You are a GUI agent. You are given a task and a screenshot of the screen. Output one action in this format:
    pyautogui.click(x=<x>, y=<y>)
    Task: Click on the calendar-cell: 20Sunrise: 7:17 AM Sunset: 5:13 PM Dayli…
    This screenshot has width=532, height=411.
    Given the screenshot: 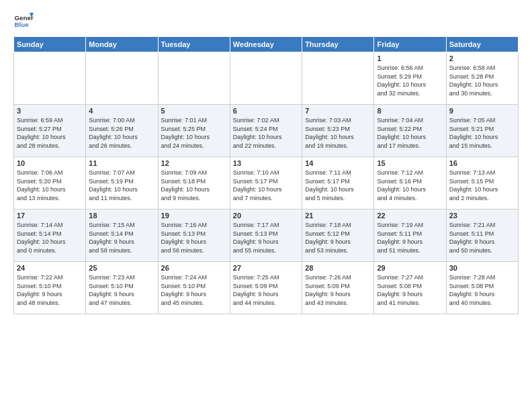 What is the action you would take?
    pyautogui.click(x=266, y=236)
    